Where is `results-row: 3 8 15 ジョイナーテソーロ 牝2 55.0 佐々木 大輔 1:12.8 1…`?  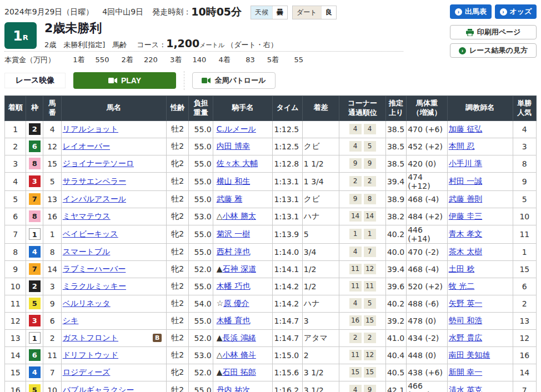 results-row: 3 8 15 ジョイナーテソーロ 牝2 55.0 佐々木 大輔 1:12.8 1… is located at coordinates (271, 163).